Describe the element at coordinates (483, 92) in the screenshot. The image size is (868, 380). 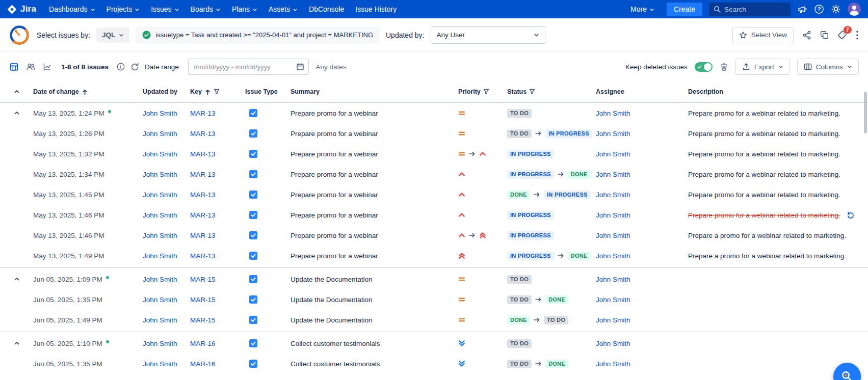
I see `header-priority: Priority` at that location.